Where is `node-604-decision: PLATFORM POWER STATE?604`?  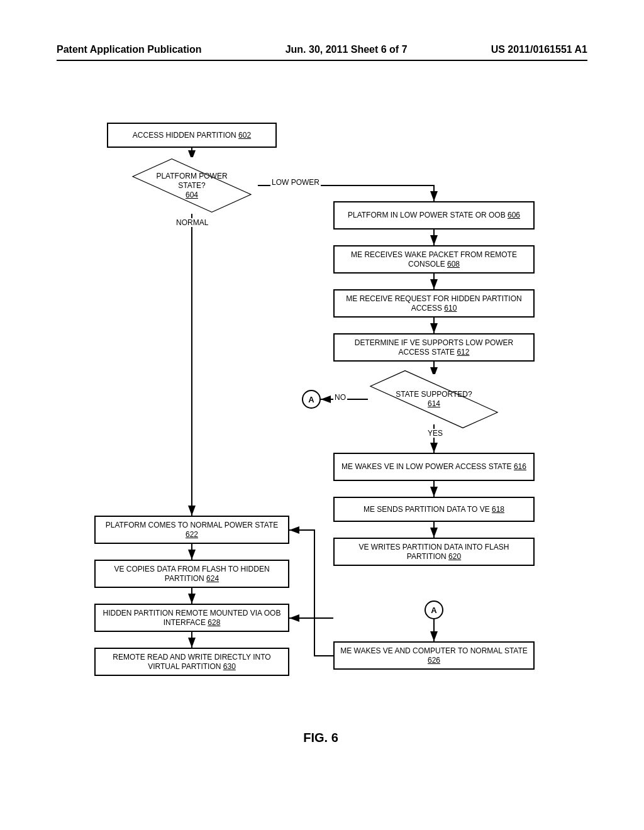
node-604-decision: PLATFORM POWER STATE?604 is located at coordinates (192, 185).